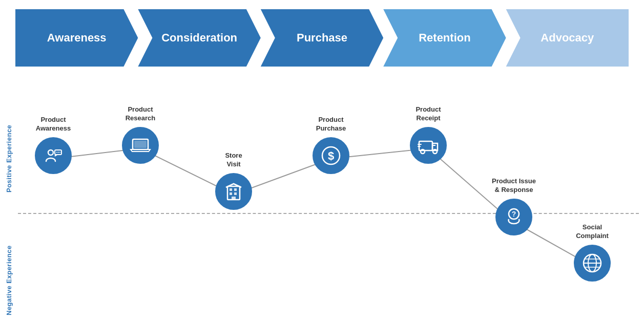 The image size is (644, 323). What do you see at coordinates (331, 145) in the screenshot?
I see `touchpoint-purchase: ProductPurchase $` at bounding box center [331, 145].